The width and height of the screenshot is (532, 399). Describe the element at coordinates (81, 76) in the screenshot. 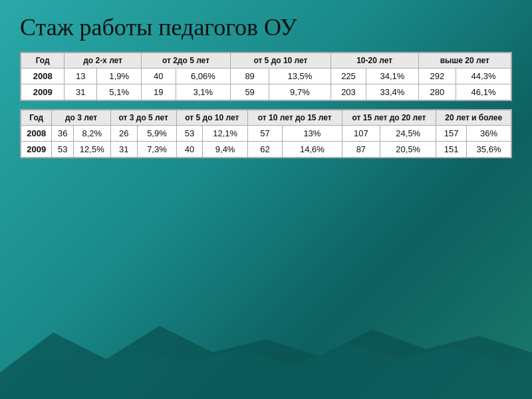

I see `t1-r1-c1n: 13` at that location.